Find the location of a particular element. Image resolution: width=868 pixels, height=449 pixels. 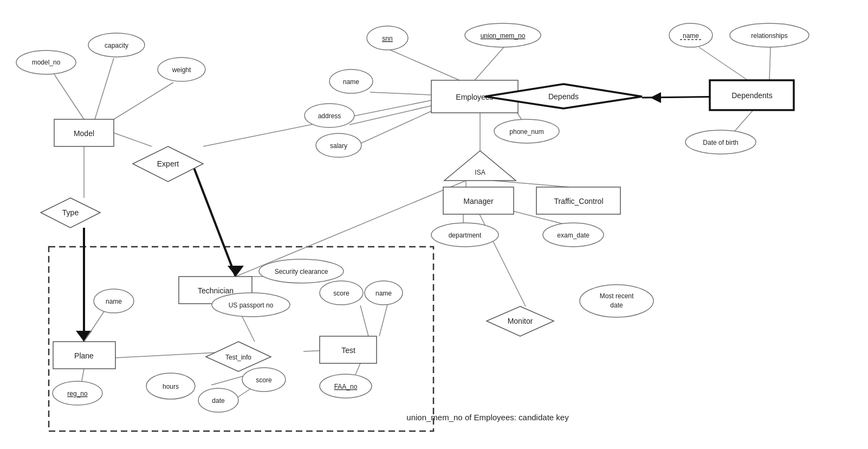

attr-reg-no-label: reg_no is located at coordinates (77, 394).